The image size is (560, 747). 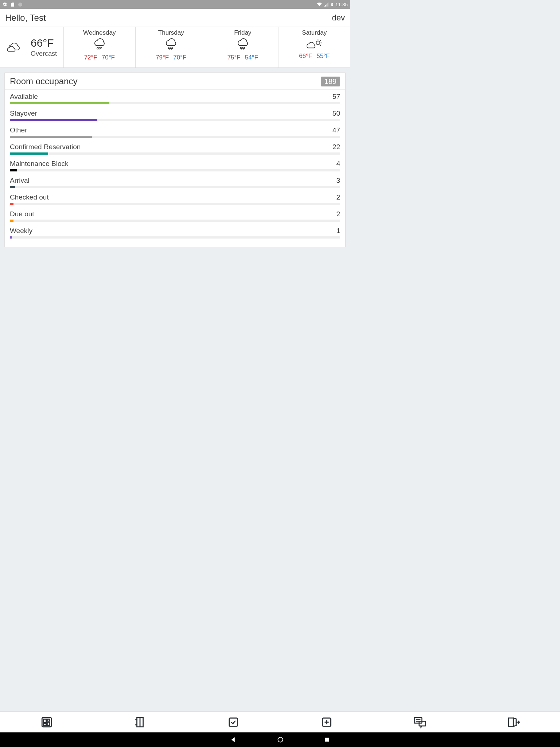 I want to click on occupancy-value: 4, so click(x=338, y=164).